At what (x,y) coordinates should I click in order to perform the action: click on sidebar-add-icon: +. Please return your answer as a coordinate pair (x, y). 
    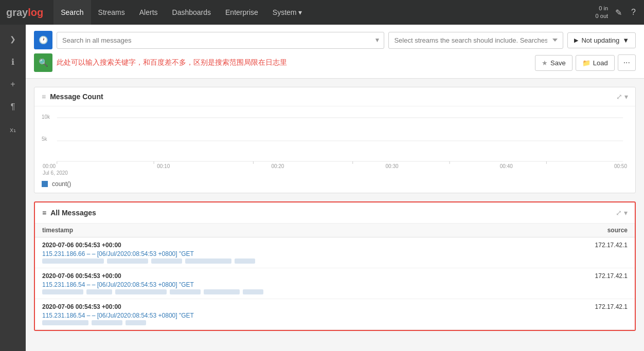
    Looking at the image, I should click on (13, 84).